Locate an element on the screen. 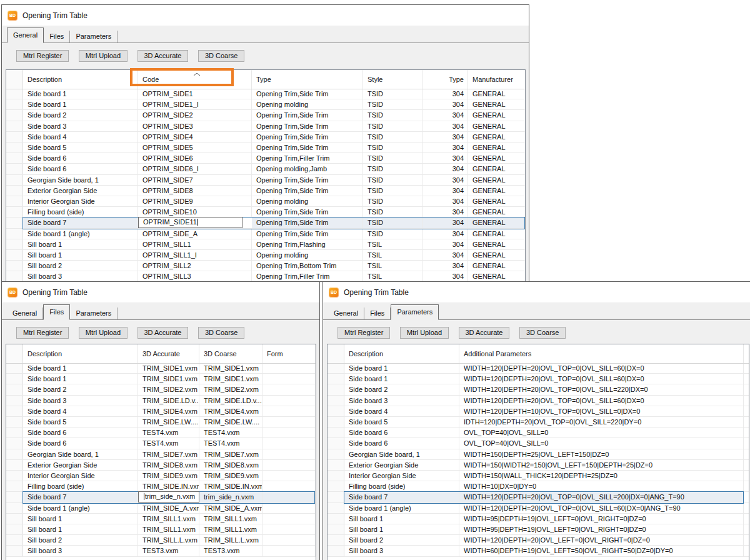 The width and height of the screenshot is (750, 560). table-cell: OPTRIM_SIDE2 is located at coordinates (195, 115).